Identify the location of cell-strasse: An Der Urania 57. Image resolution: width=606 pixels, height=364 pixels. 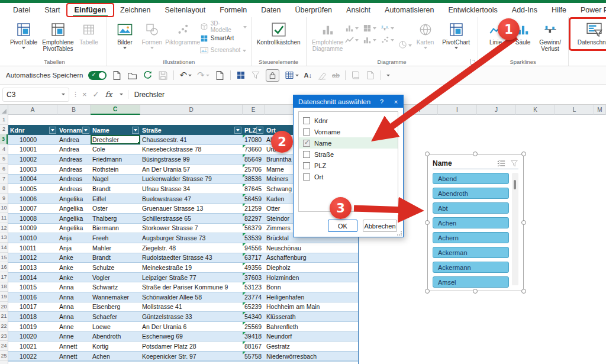
(192, 169).